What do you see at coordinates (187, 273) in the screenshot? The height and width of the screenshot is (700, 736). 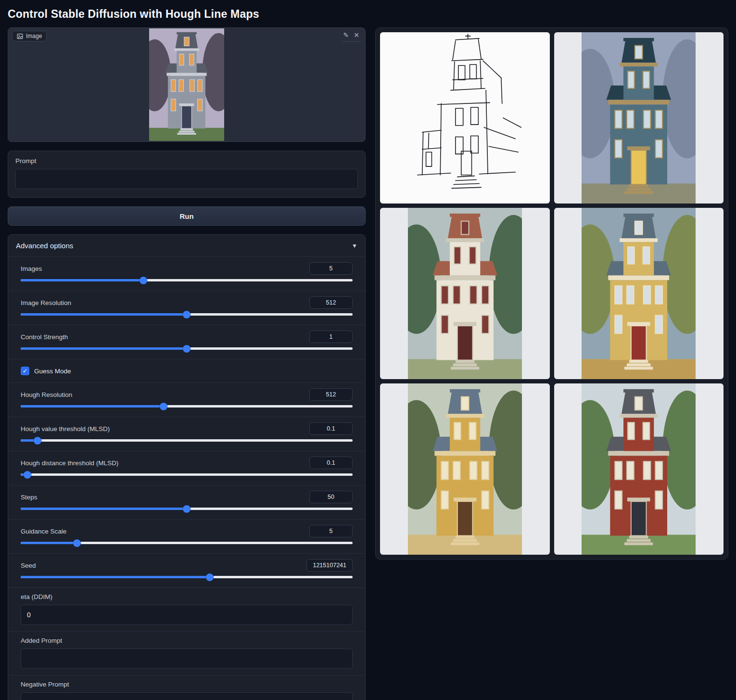 I see `slider-group-images: Images 5` at bounding box center [187, 273].